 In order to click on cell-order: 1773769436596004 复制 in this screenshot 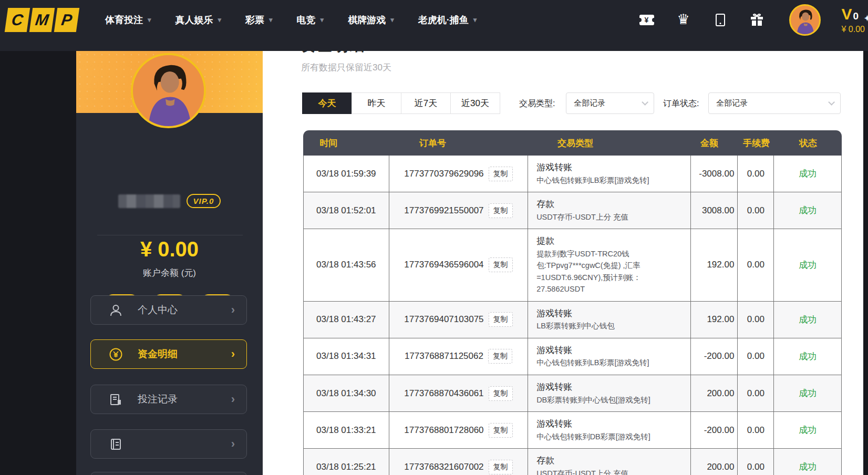, I will do `click(459, 265)`.